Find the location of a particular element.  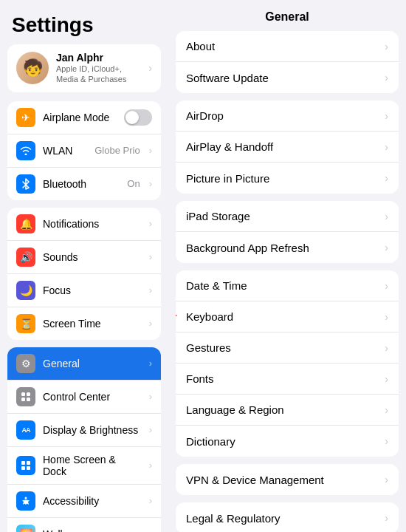

sidebar-item-label: General is located at coordinates (92, 364).